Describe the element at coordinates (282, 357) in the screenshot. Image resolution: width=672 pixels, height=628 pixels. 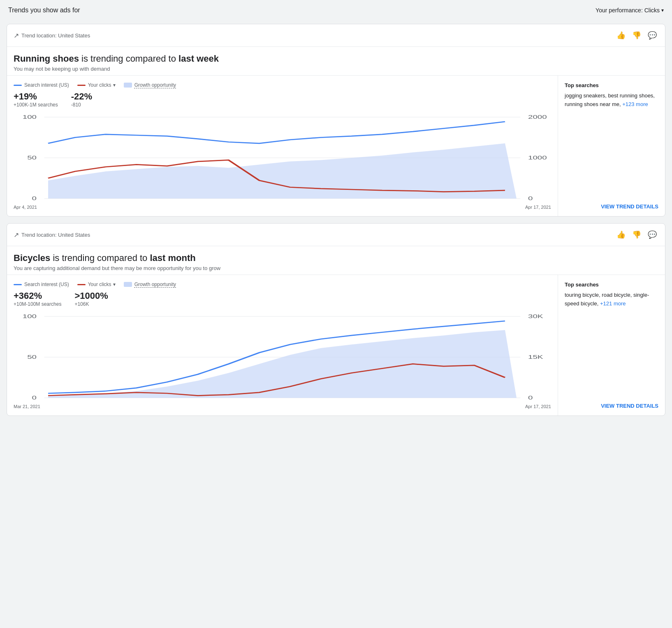
I see `chart-container-2: 100 50 0 30K 15K 0` at that location.